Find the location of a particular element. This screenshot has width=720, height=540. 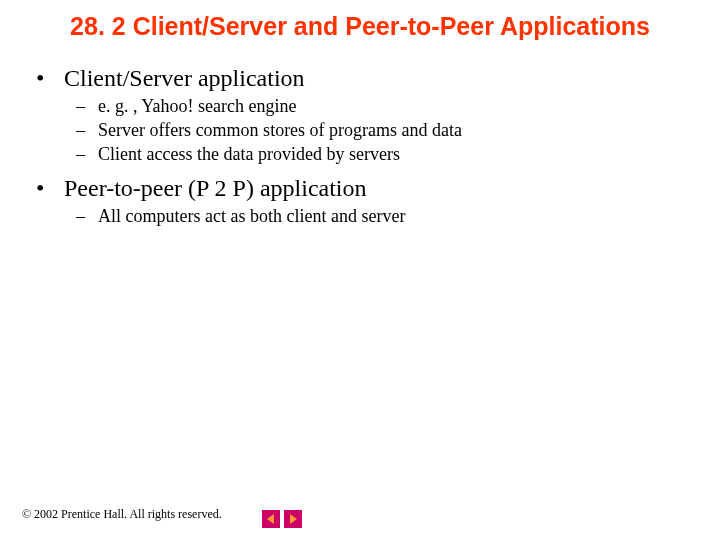

bullet-text: Client/Server application is located at coordinates (377, 78).